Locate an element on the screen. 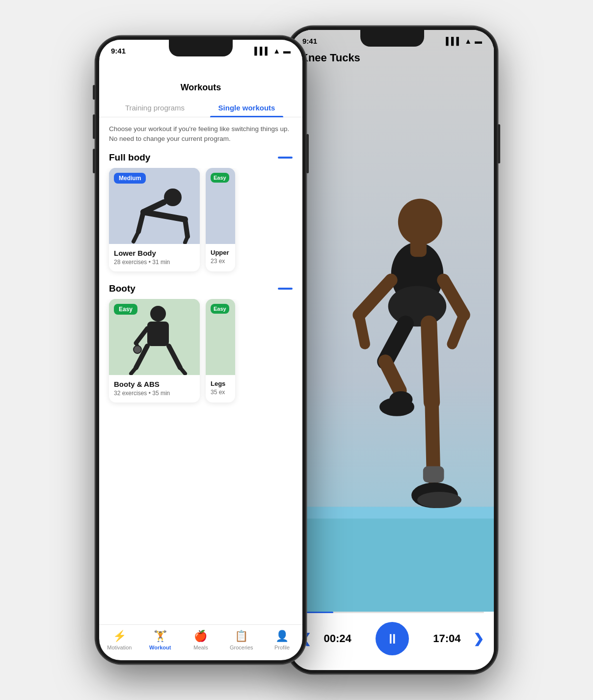 The height and width of the screenshot is (700, 593). booty-cards: Easy is located at coordinates (201, 354).